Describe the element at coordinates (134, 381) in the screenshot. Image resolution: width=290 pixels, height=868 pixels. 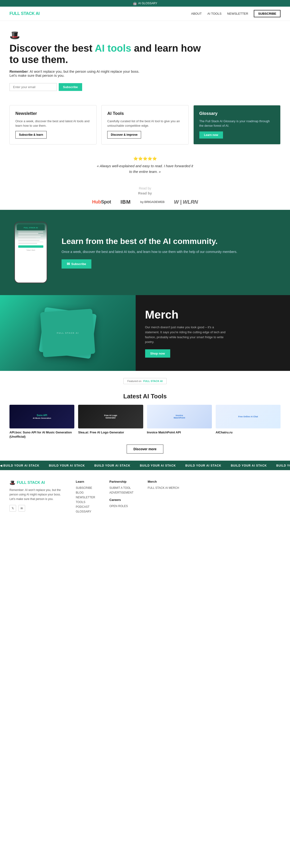
I see `featured-prefix: Featured on` at that location.